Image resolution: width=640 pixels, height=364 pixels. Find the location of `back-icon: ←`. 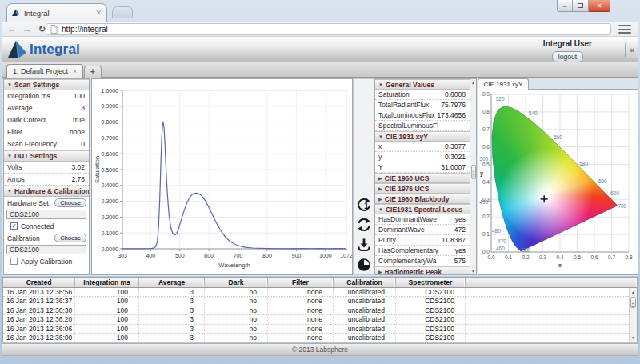

back-icon: ← is located at coordinates (12, 29).